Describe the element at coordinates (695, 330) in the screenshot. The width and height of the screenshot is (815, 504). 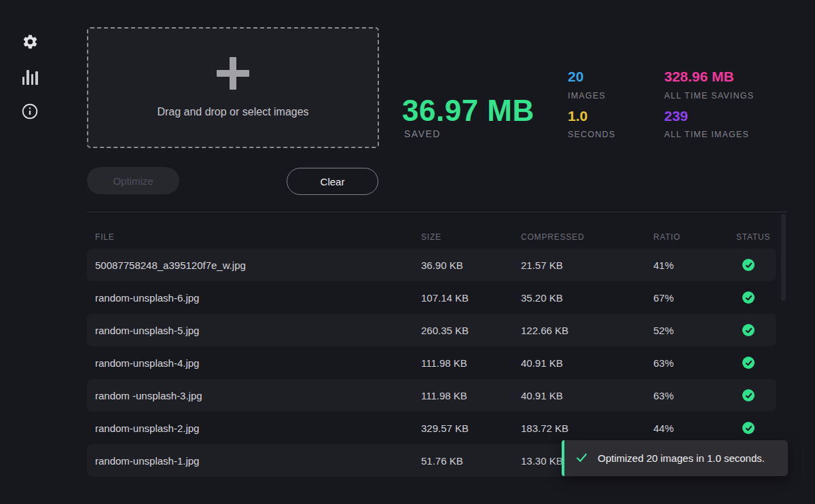
I see `ratio-cell: 52%` at that location.